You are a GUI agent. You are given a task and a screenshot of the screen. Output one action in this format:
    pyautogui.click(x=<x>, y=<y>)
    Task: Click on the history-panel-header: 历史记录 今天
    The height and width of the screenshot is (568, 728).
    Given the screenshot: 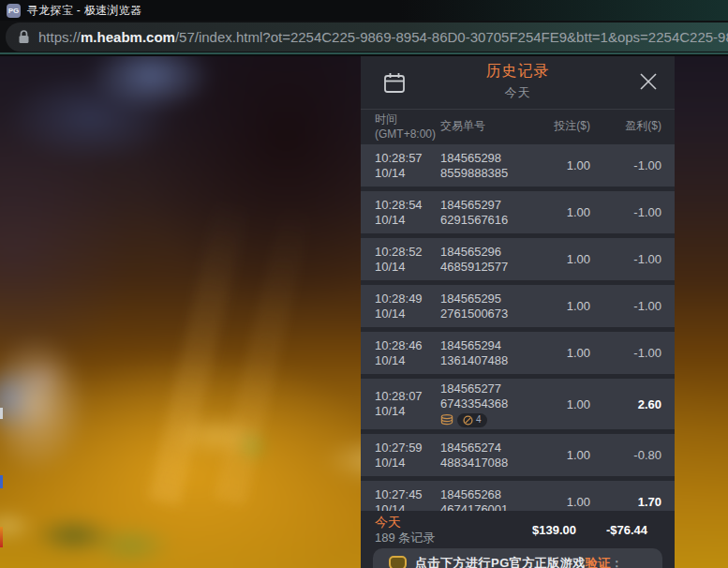 What is the action you would take?
    pyautogui.click(x=517, y=82)
    